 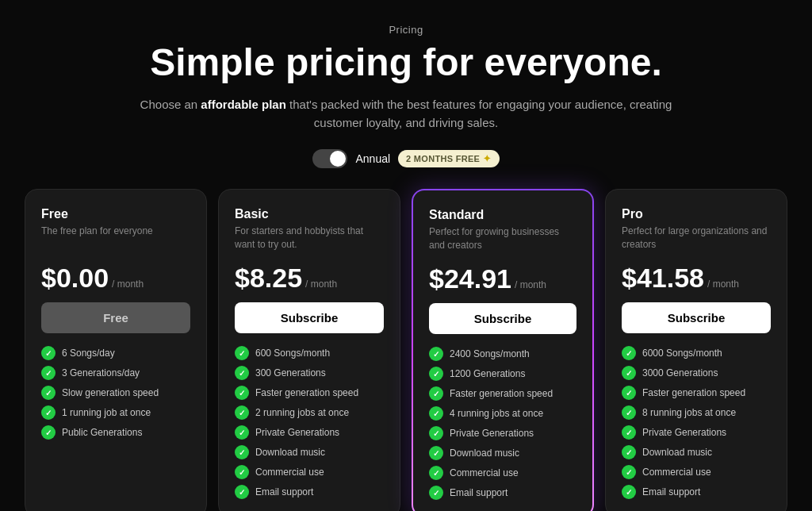 I want to click on list-item: ✓Public Generations, so click(x=116, y=432).